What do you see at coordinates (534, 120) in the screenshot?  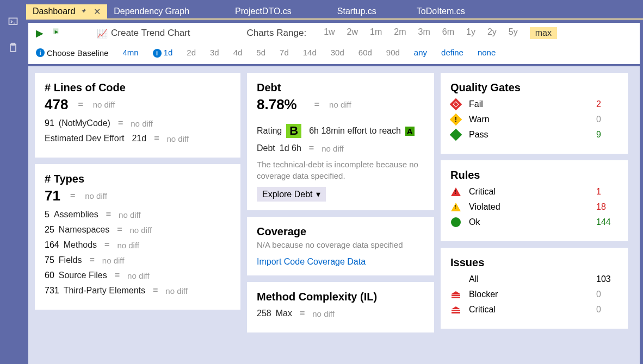 I see `status-row: !Warn0` at bounding box center [534, 120].